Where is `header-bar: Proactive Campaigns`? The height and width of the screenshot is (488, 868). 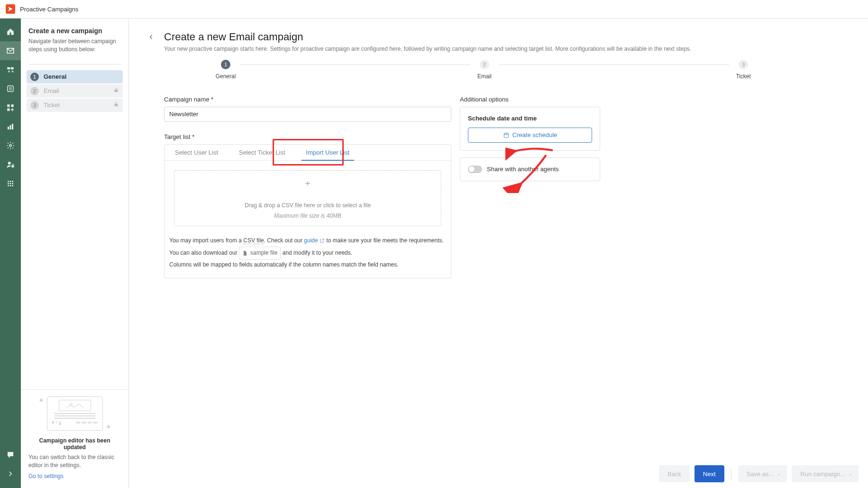 header-bar: Proactive Campaigns is located at coordinates (434, 9).